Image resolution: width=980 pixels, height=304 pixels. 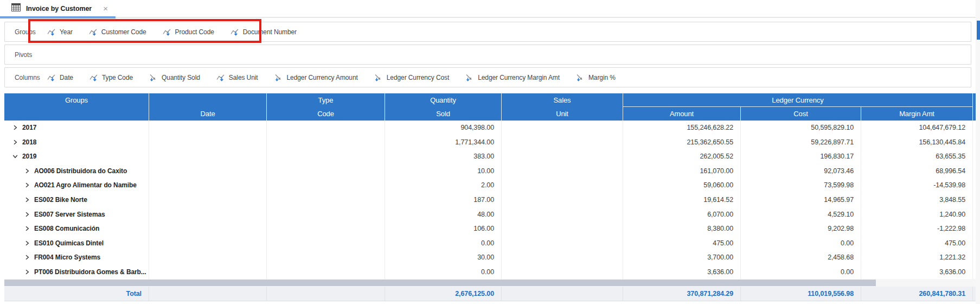 What do you see at coordinates (801, 128) in the screenshot?
I see `cost-cell: 50,595,829.10` at bounding box center [801, 128].